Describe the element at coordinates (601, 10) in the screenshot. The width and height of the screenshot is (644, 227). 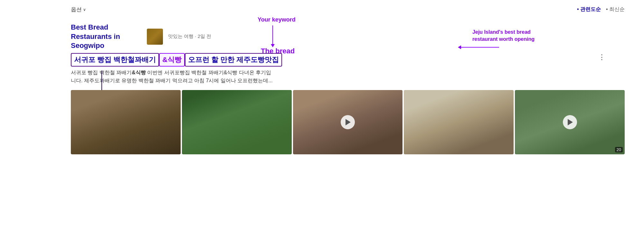
I see `sort-options: • 관련도순 • 최신순` at that location.